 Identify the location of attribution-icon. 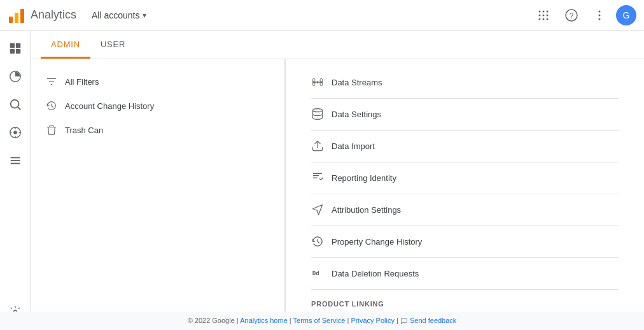
(318, 210).